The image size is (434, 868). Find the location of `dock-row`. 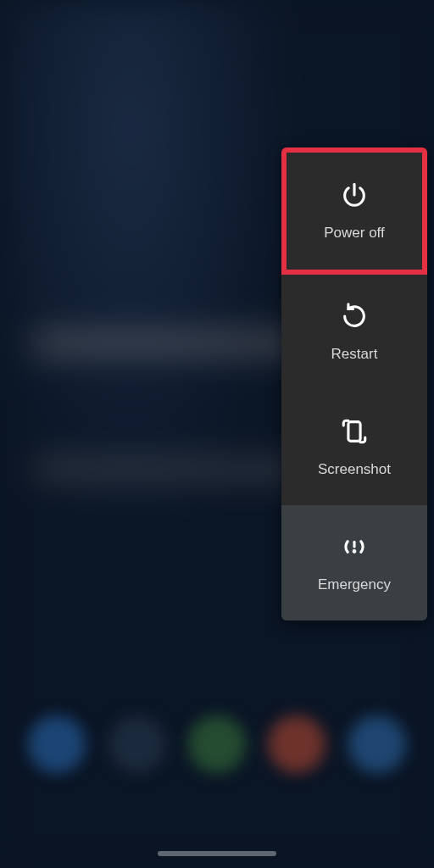

dock-row is located at coordinates (217, 758).